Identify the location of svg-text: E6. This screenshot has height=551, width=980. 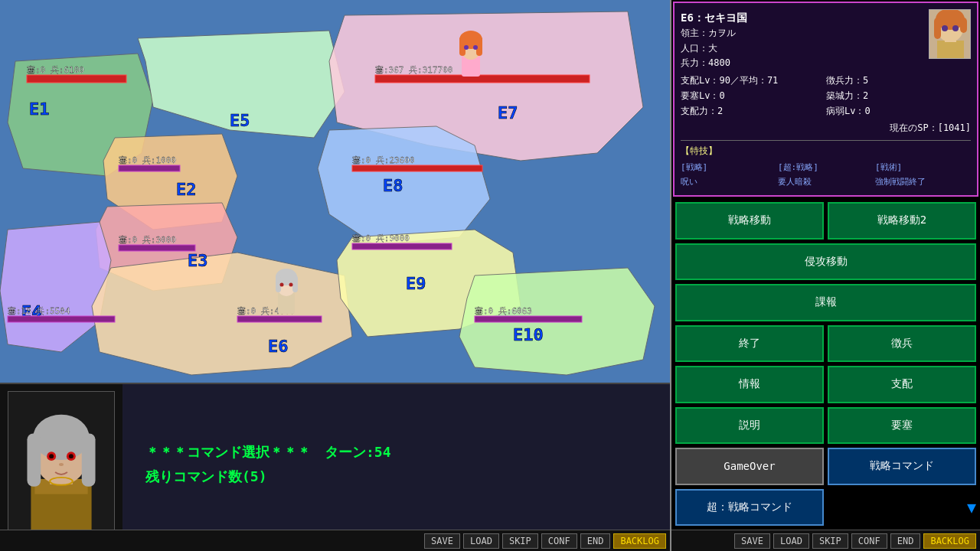
(279, 346).